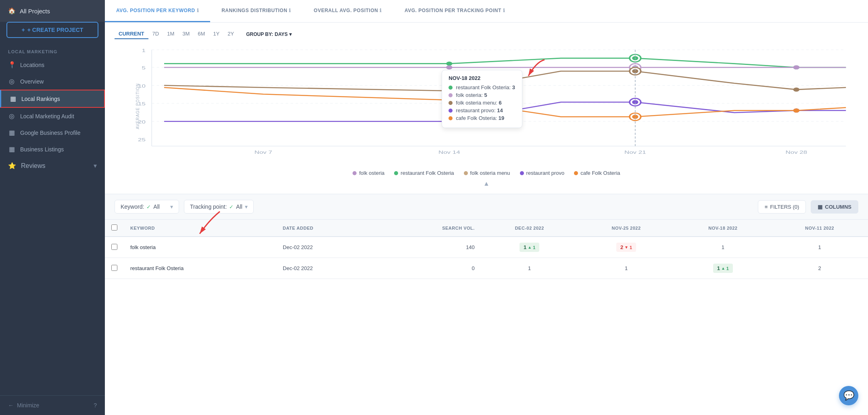  Describe the element at coordinates (52, 99) in the screenshot. I see `sidebar-item-local-rankings: ▦ Local Rankings` at that location.